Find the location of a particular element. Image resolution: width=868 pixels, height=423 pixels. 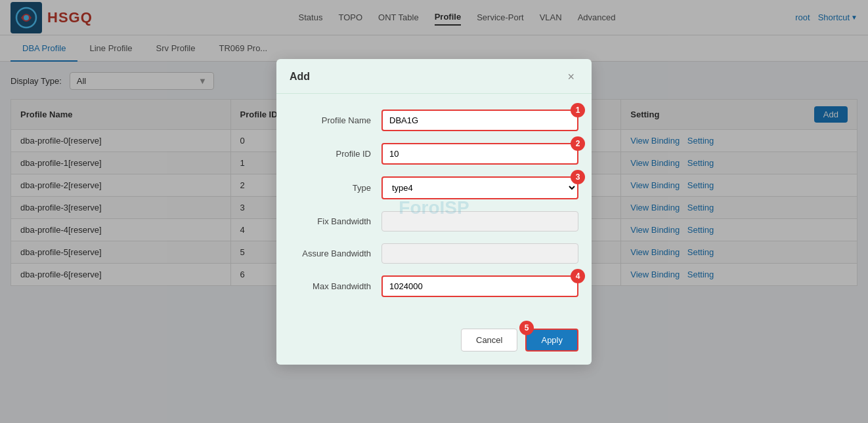

max-bandwidth-input is located at coordinates (480, 286).